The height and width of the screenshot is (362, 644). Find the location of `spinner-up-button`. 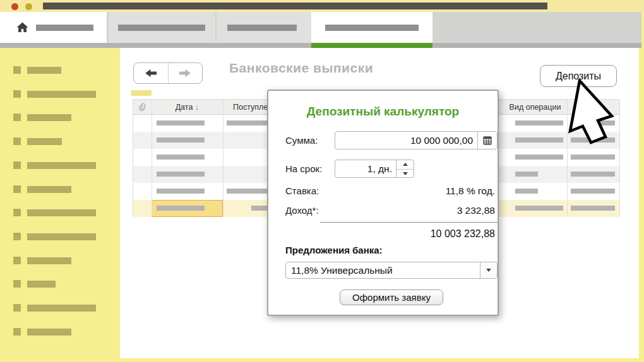

spinner-up-button is located at coordinates (405, 165).